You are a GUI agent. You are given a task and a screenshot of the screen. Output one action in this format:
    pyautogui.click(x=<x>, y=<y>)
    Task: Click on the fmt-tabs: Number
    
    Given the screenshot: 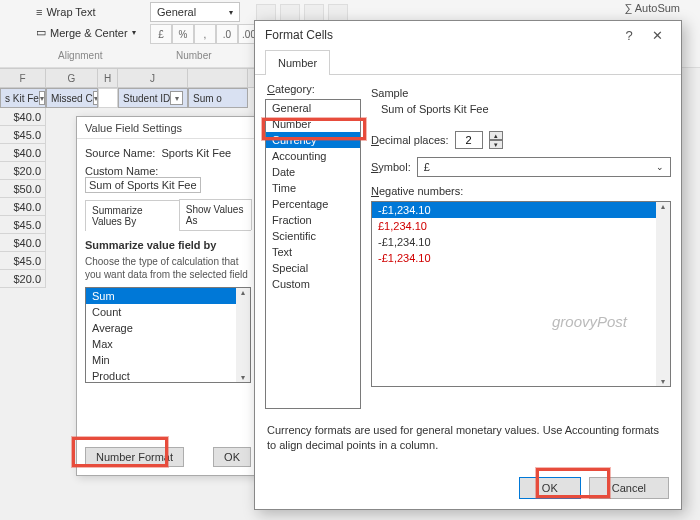 What is the action you would take?
    pyautogui.click(x=468, y=62)
    